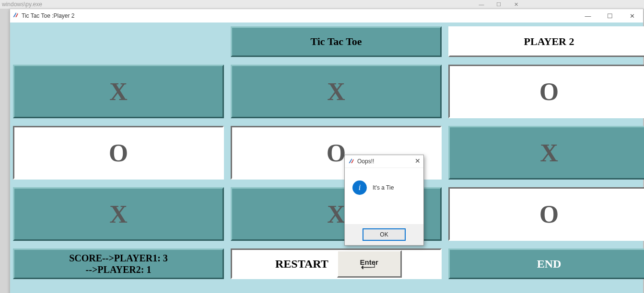 Image resolution: width=644 pixels, height=293 pixels. Describe the element at coordinates (118, 153) in the screenshot. I see `cell-1-0: O` at that location.